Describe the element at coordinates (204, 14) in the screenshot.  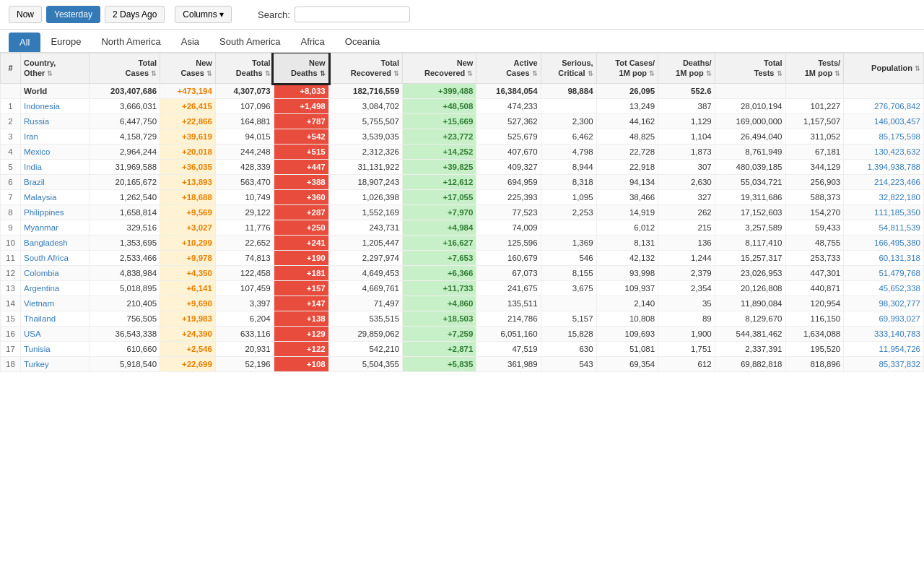
I see `columns-dropdown: Columns ▾` at that location.